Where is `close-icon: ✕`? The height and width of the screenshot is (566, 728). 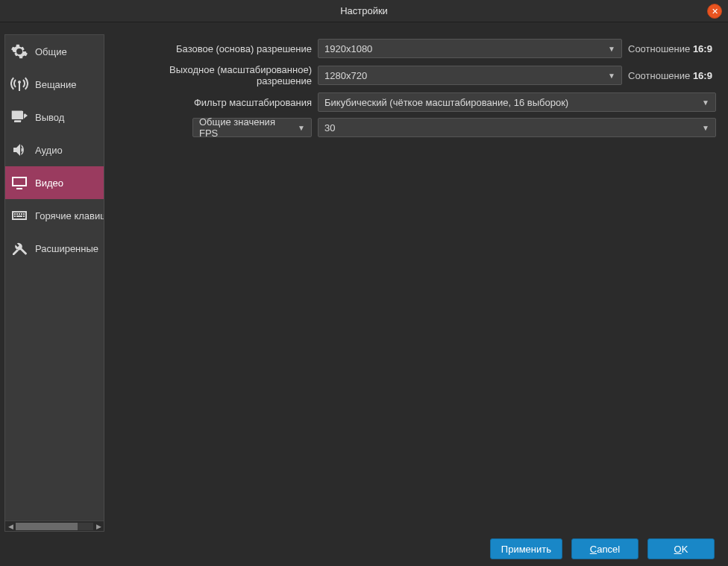
close-icon: ✕ is located at coordinates (715, 12).